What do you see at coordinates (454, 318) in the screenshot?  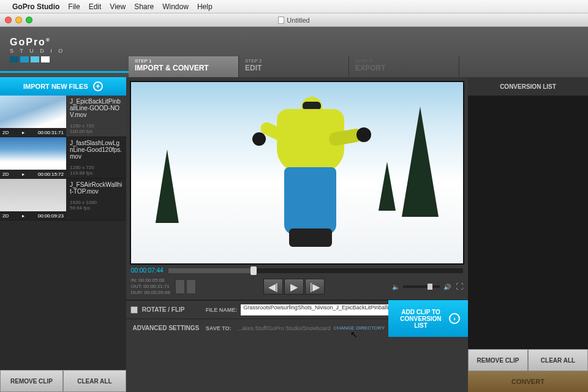 I see `arrow-right-icon: ›` at bounding box center [454, 318].